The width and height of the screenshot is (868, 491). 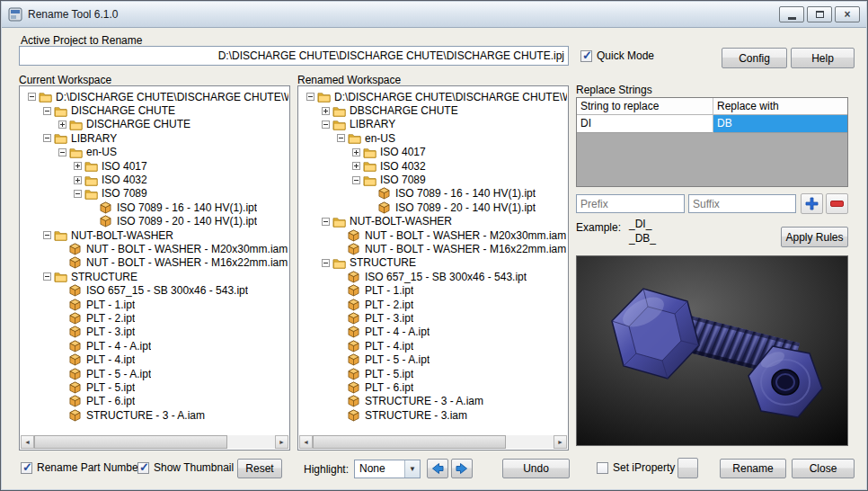 I want to click on chevron-down-icon: ▼, so click(x=412, y=469).